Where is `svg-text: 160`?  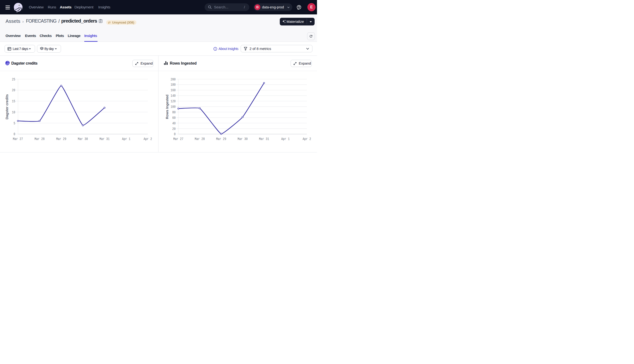
svg-text: 160 is located at coordinates (173, 90).